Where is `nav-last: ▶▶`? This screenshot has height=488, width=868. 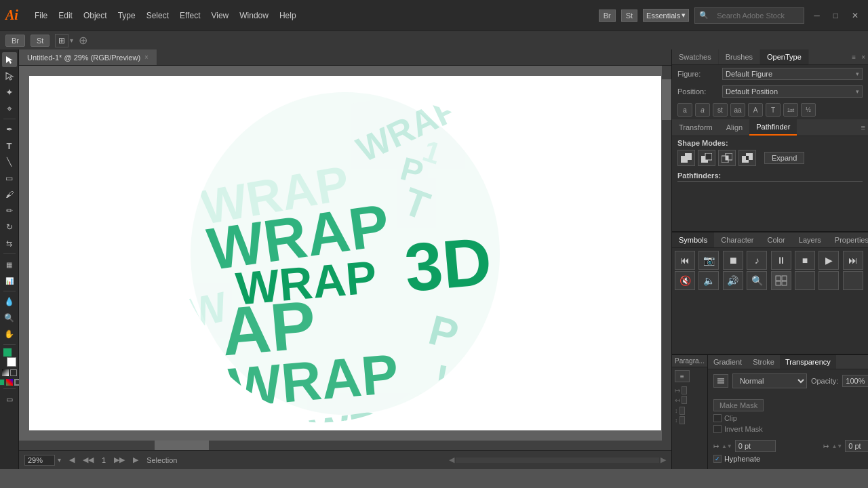
nav-last: ▶▶ is located at coordinates (119, 460).